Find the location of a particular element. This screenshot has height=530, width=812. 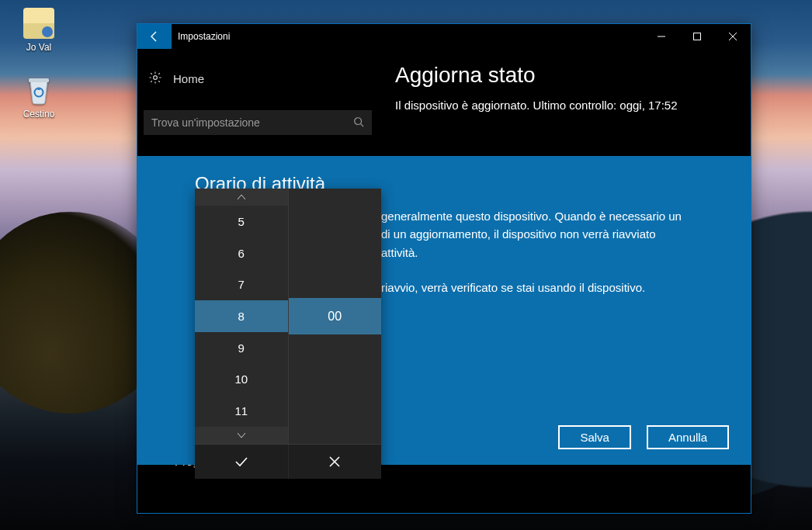

picker-cancel-button is located at coordinates (335, 462).